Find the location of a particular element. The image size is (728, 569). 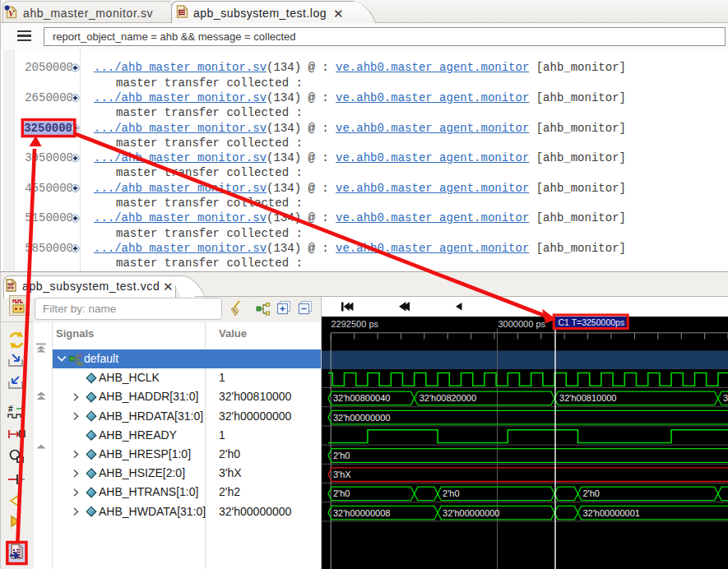

svg-text: 32'h00810000 is located at coordinates (587, 398).